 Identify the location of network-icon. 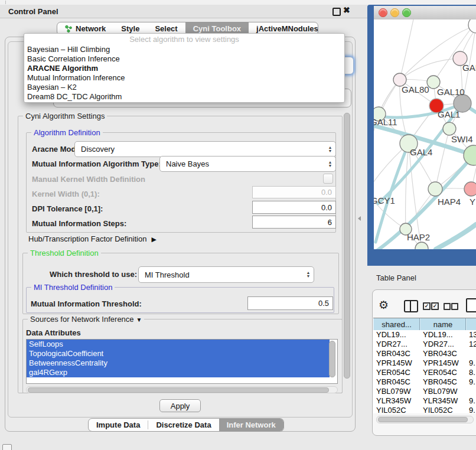
(69, 28).